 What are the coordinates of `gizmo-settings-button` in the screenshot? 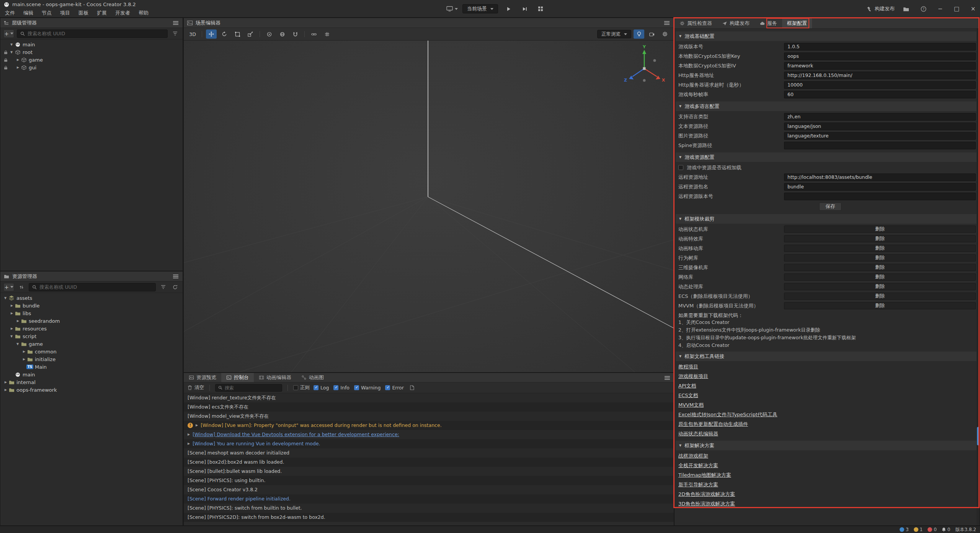 It's located at (327, 34).